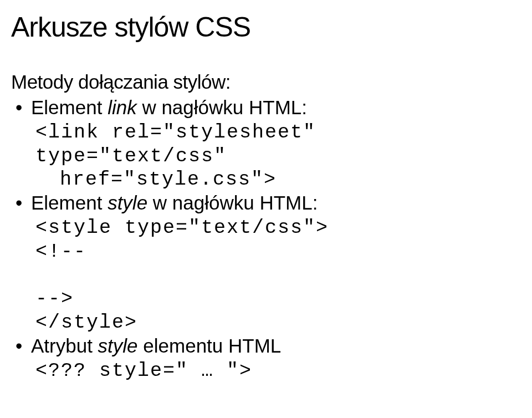  What do you see at coordinates (265, 346) in the screenshot?
I see `list-item: Atrybut style elementu HTML` at bounding box center [265, 346].